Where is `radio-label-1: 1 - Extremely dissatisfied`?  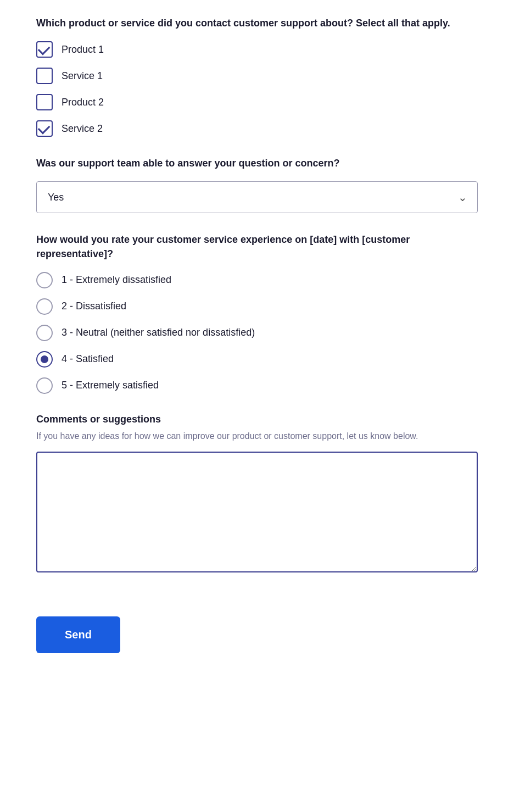 radio-label-1: 1 - Extremely dissatisfied is located at coordinates (116, 280).